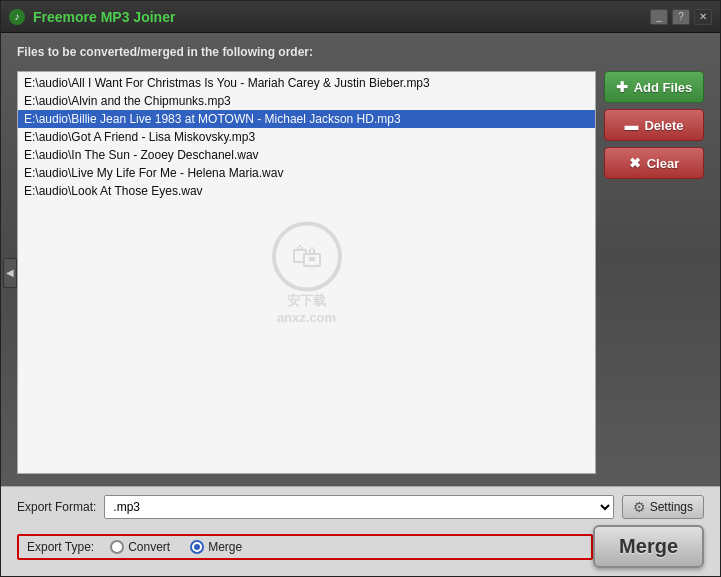  What do you see at coordinates (681, 17) in the screenshot?
I see `help-button: ?` at bounding box center [681, 17].